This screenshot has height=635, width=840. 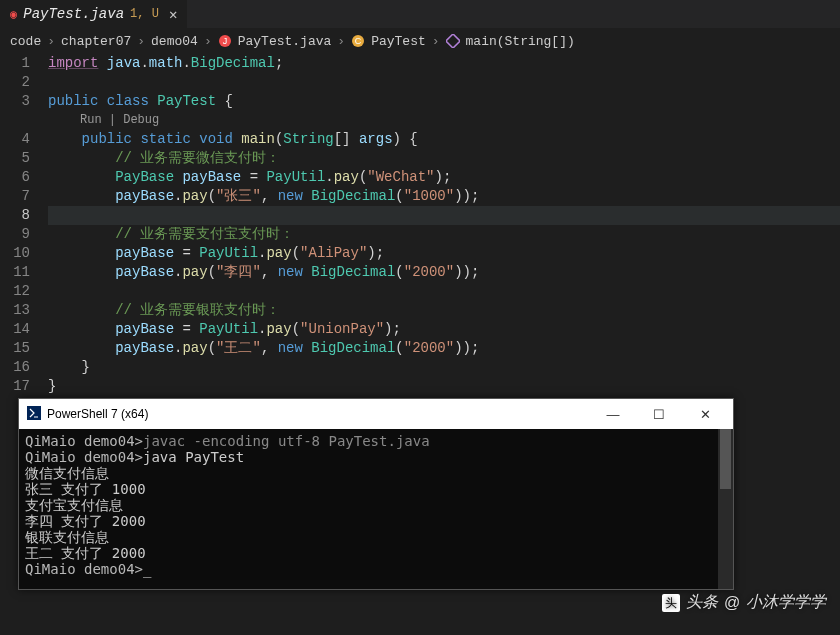 What do you see at coordinates (444, 310) in the screenshot?
I see `code-line: // 业务需要银联支付时：` at bounding box center [444, 310].